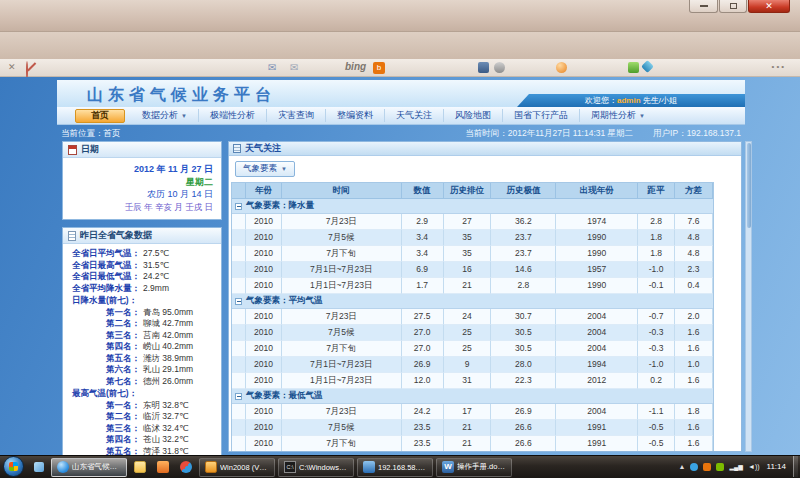 The width and height of the screenshot is (800, 500). Describe the element at coordinates (682, 466) in the screenshot. I see `hidden-icons-arrow: ▲` at that location.